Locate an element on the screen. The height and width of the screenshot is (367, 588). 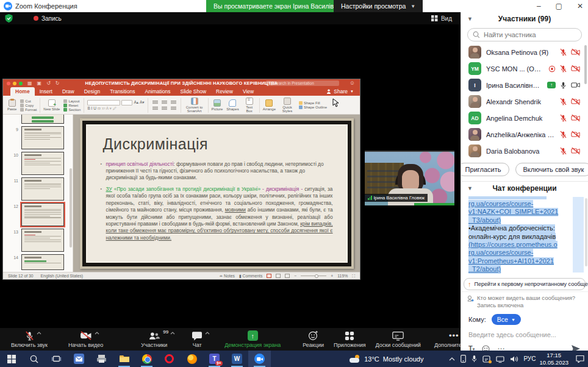
send-message-icon is located at coordinates (576, 347).